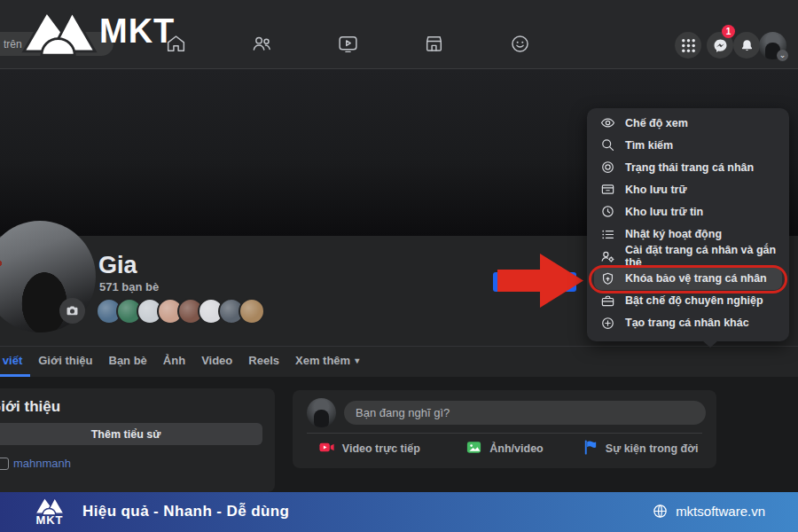 Image resolution: width=798 pixels, height=532 pixels. I want to click on bio-link-row: mahnmanh, so click(131, 463).